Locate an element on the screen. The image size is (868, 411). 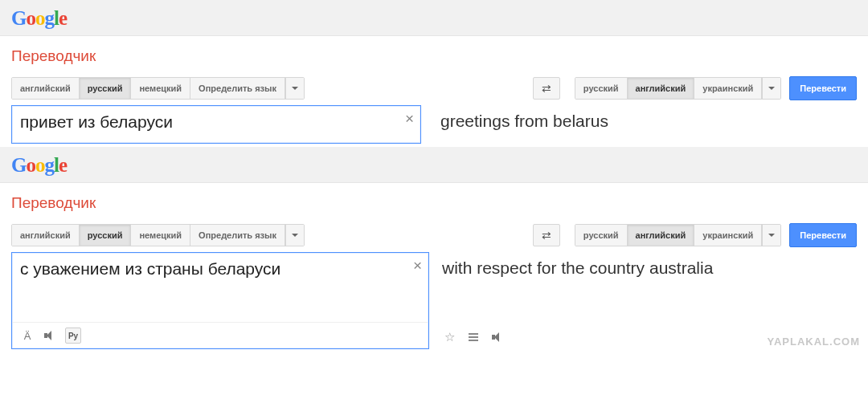
io-row: привет из беларуси × greetings from bela… is located at coordinates (434, 126).